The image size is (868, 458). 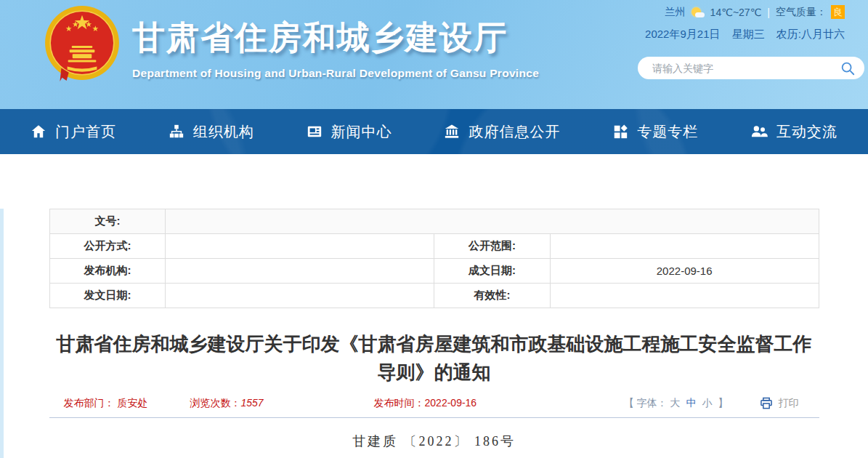 I want to click on site-subtitle-en: Department of Housing and Urban-Rural De…, so click(x=336, y=73).